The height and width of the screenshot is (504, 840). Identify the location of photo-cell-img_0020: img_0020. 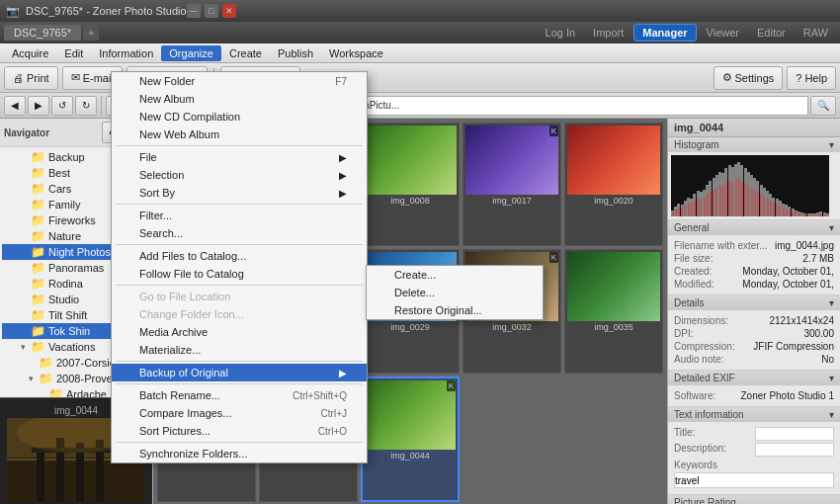
(614, 184).